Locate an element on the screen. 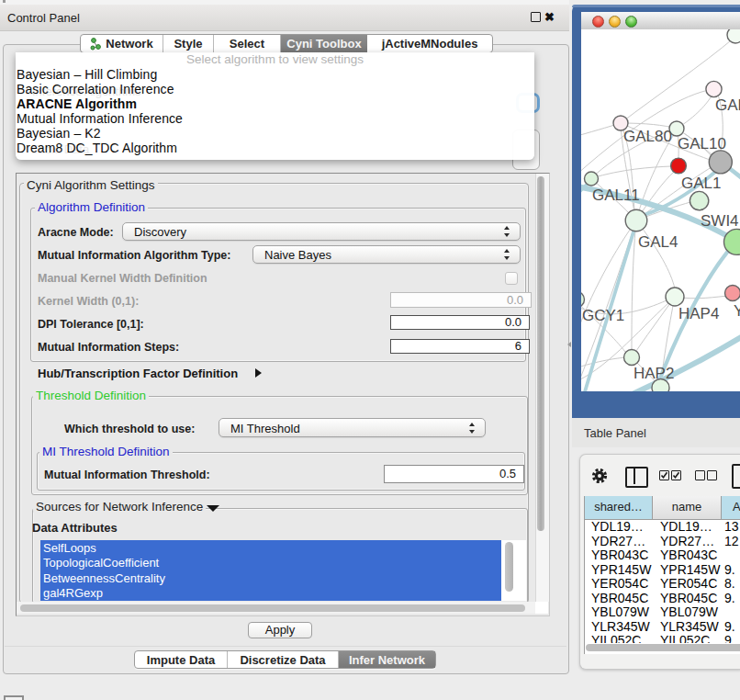  svg-text: GAL4 is located at coordinates (657, 243).